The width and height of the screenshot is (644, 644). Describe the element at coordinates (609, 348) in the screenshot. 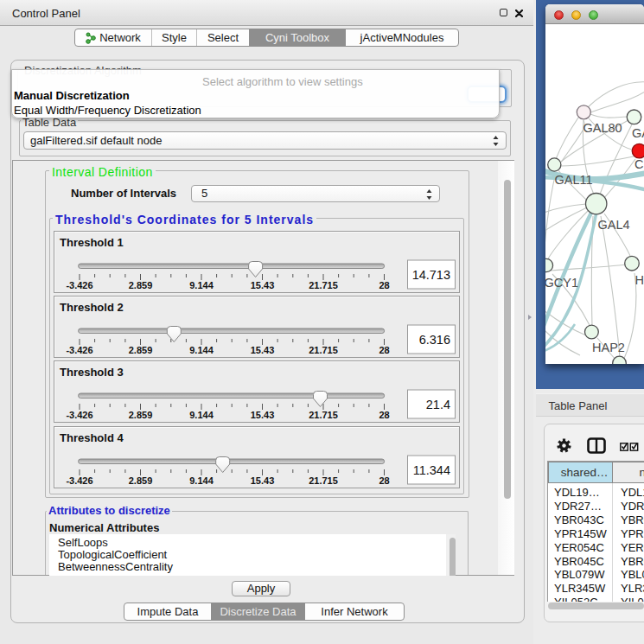

I see `svg-text: HAP2` at that location.